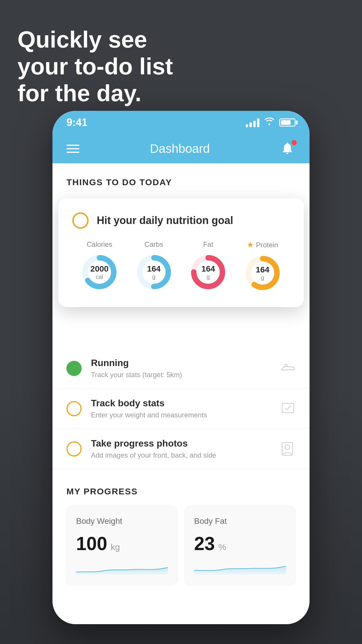  I want to click on body-weight-chart, so click(122, 568).